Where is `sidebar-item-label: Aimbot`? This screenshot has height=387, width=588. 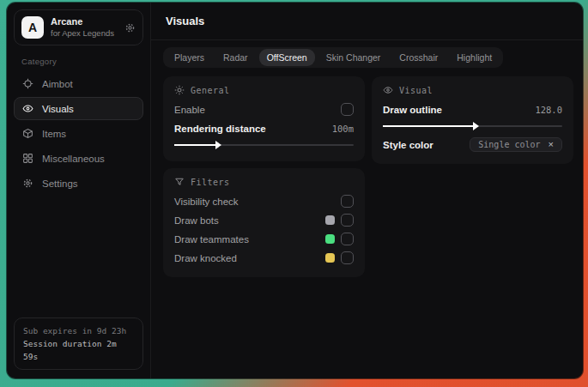
sidebar-item-label: Aimbot is located at coordinates (58, 84).